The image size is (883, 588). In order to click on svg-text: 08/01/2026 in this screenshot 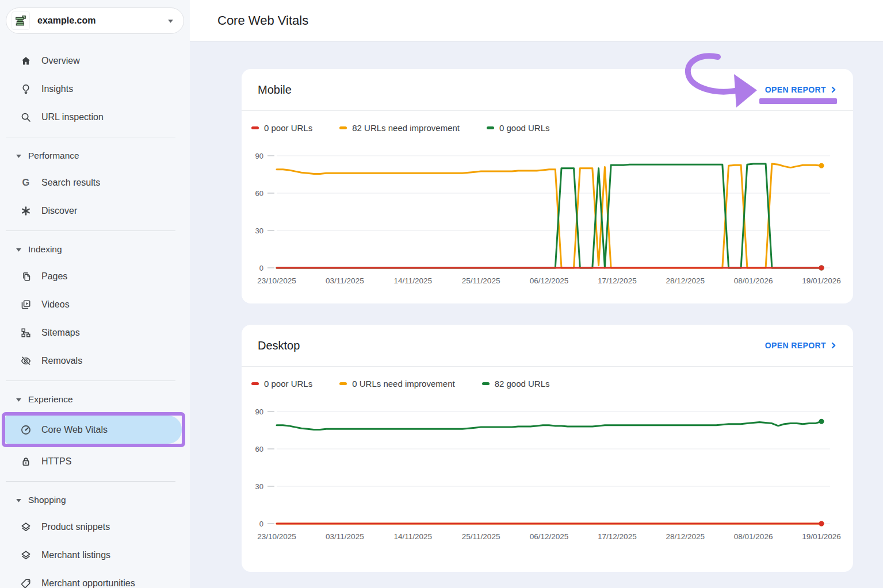, I will do `click(754, 537)`.